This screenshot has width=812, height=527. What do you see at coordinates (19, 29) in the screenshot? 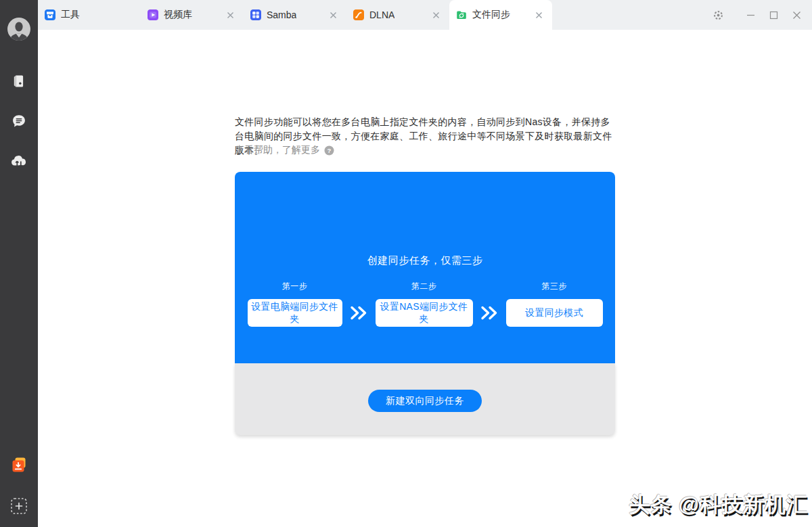
I see `user-avatar` at bounding box center [19, 29].